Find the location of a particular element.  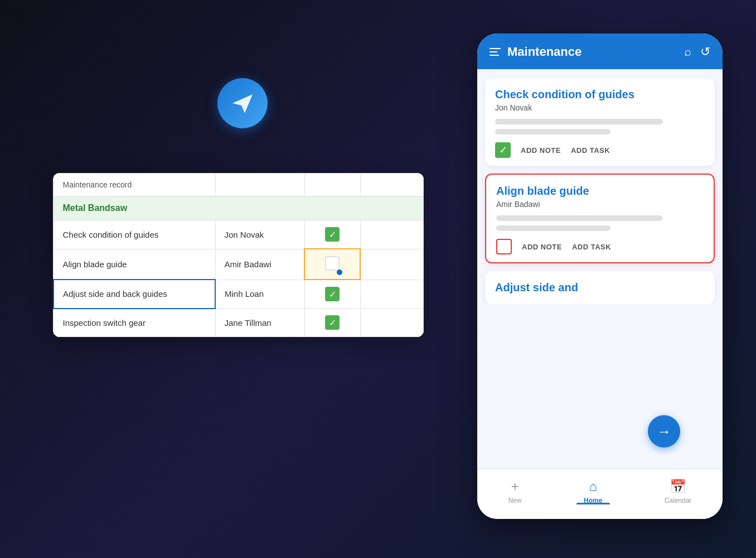

card3-title: Adjust side and is located at coordinates (600, 288).